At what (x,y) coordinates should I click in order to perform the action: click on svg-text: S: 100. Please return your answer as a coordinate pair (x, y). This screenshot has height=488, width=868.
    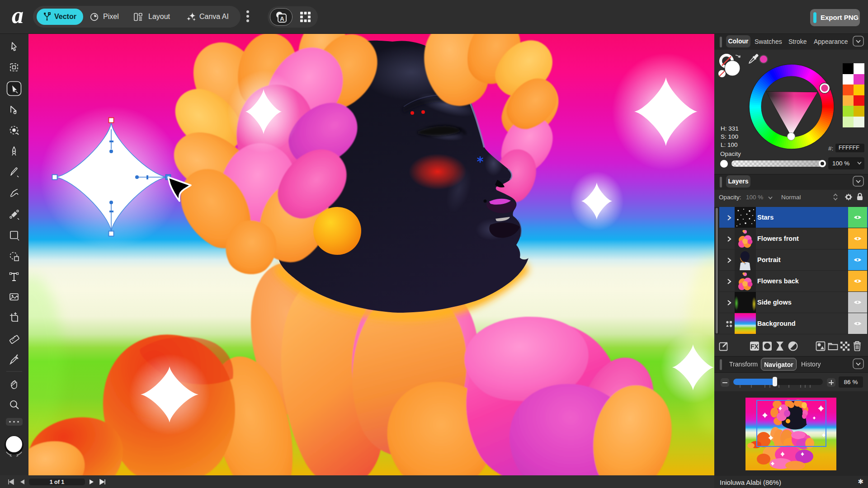
    Looking at the image, I should click on (730, 136).